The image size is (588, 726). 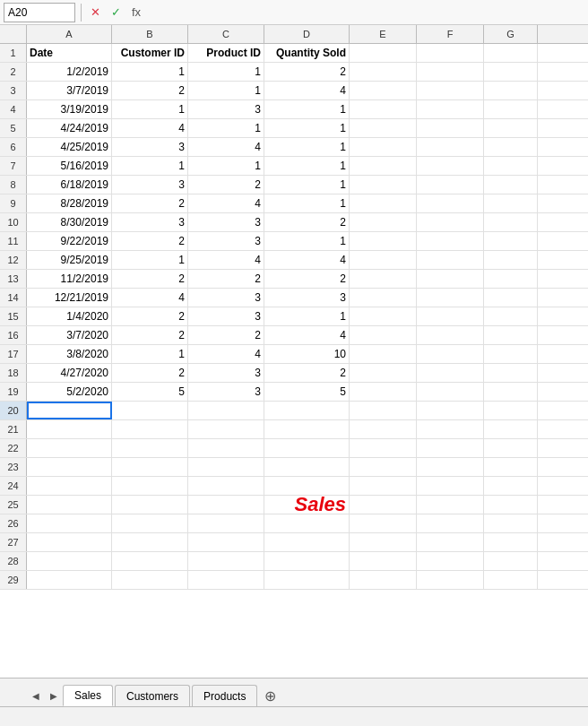 What do you see at coordinates (13, 505) in the screenshot?
I see `row-number: 25` at bounding box center [13, 505].